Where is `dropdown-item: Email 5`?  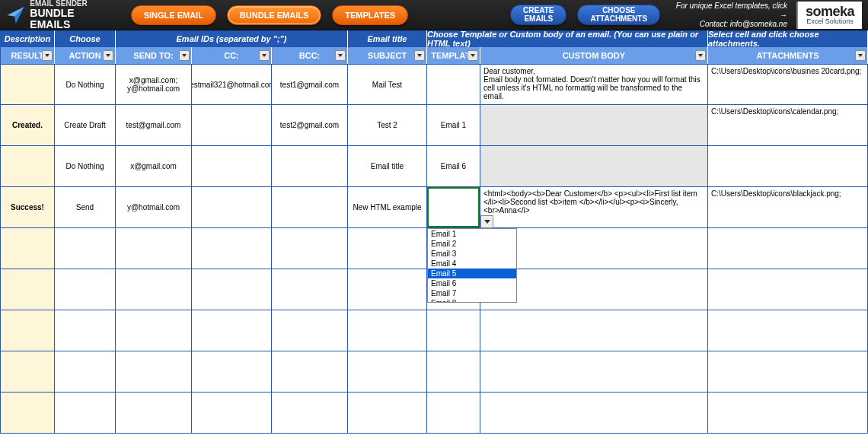
dropdown-item: Email 5 is located at coordinates (472, 274).